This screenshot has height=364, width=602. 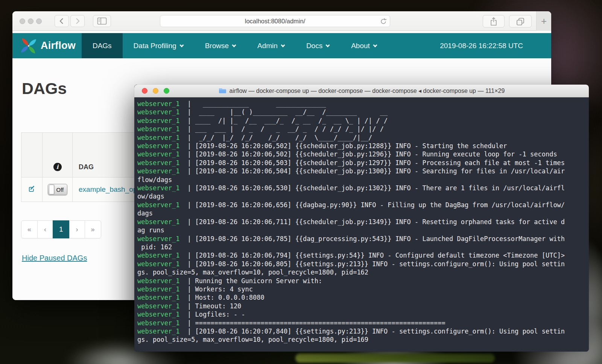 I want to click on terminal-log-line: webserver_1 | ____ |__( )_________ __/__…, so click(x=362, y=112).